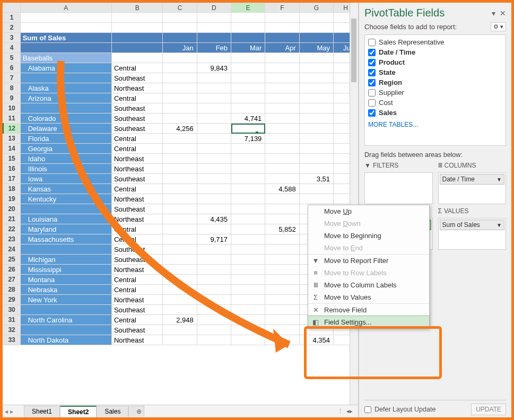 Image resolution: width=514 pixels, height=420 pixels. Describe the element at coordinates (66, 290) in the screenshot. I see `cell: Nebraska` at that location.